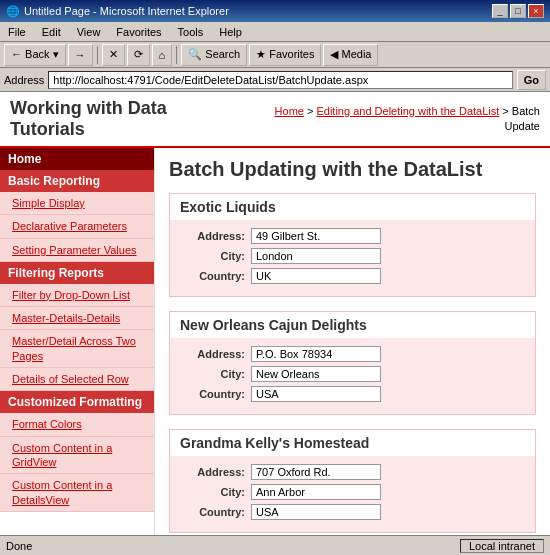 The image size is (550, 555). I want to click on supplier-section-0: Exotic Liquids Address: City: Country:, so click(352, 245).